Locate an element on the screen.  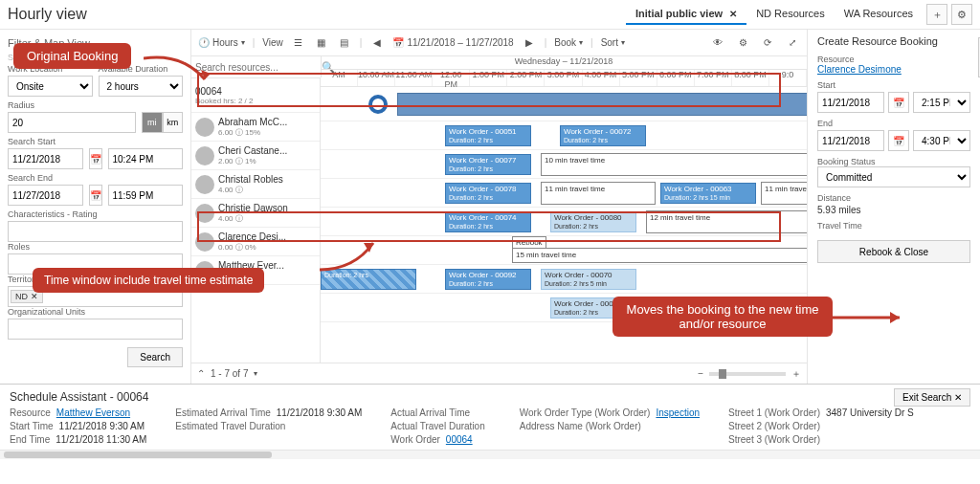
pager-chevron-icon: ▾ is located at coordinates (256, 373).